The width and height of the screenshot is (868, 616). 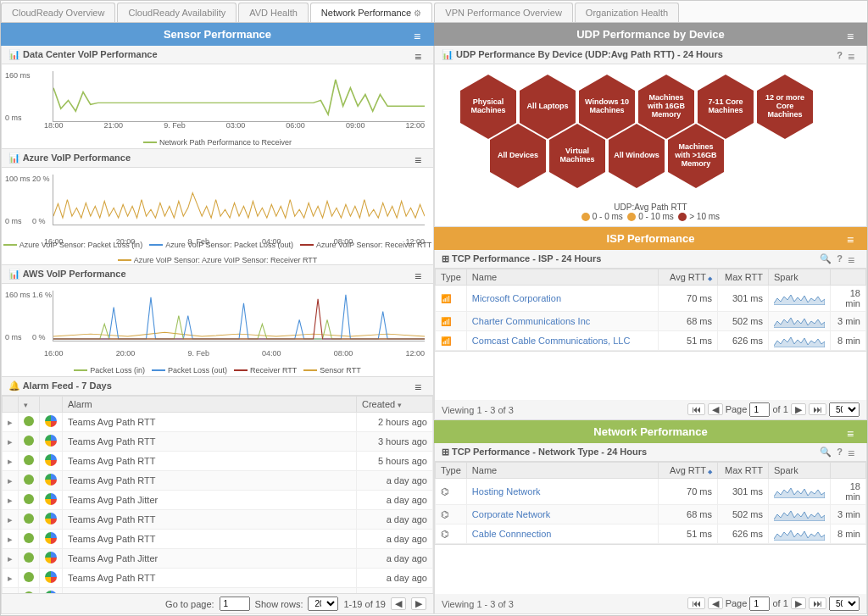 What do you see at coordinates (417, 13) in the screenshot?
I see `gear-icon` at bounding box center [417, 13].